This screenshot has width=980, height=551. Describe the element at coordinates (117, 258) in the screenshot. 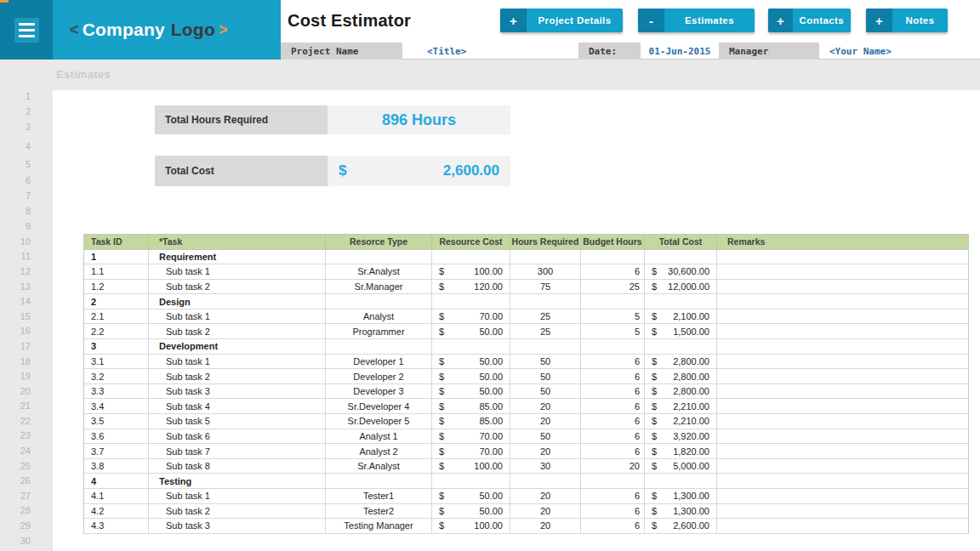

I see `cell-task-id: 1` at that location.